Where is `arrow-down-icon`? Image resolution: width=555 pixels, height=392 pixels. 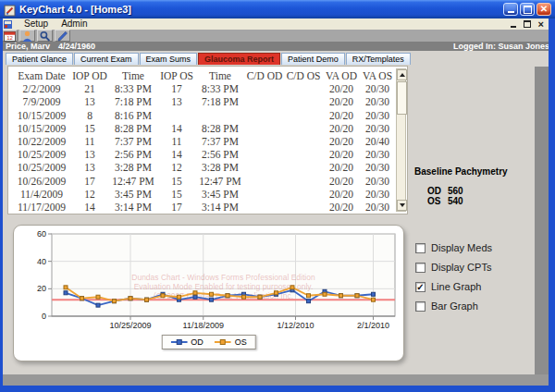
arrow-down-icon is located at coordinates (402, 205).